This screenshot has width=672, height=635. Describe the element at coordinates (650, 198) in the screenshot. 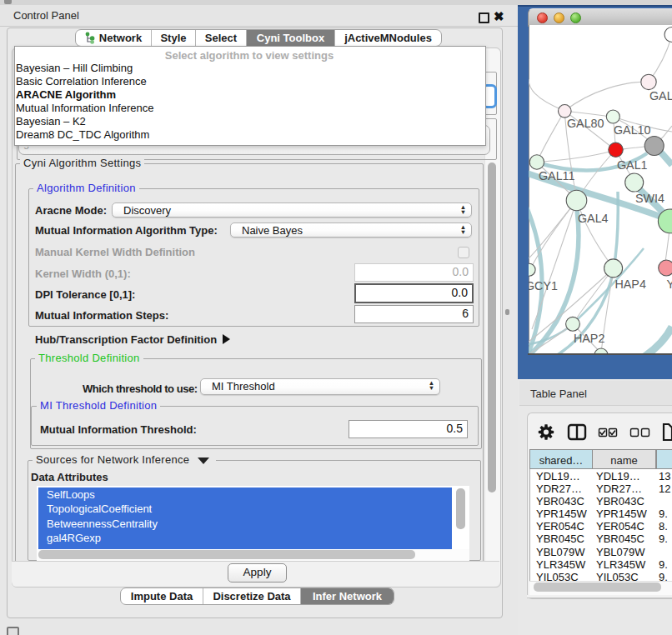

I see `svg-text: SWI4` at that location.